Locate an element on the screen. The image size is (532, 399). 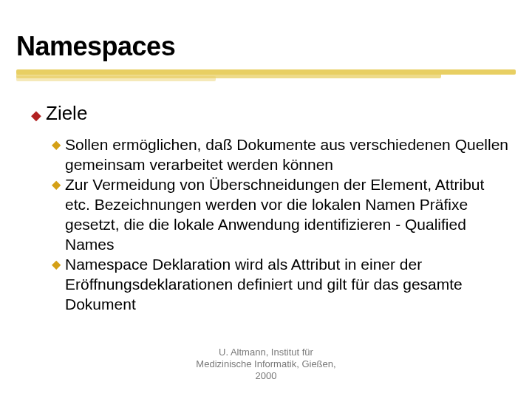
bullet-level2-text: Sollen ermöglichen, daß Dokumente aus ve… is located at coordinates (287, 154).